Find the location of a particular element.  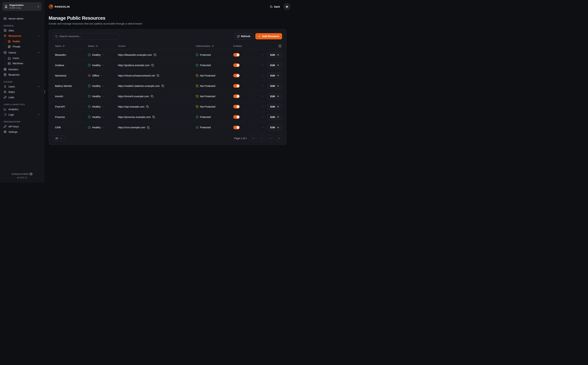

search-input is located at coordinates (88, 36).